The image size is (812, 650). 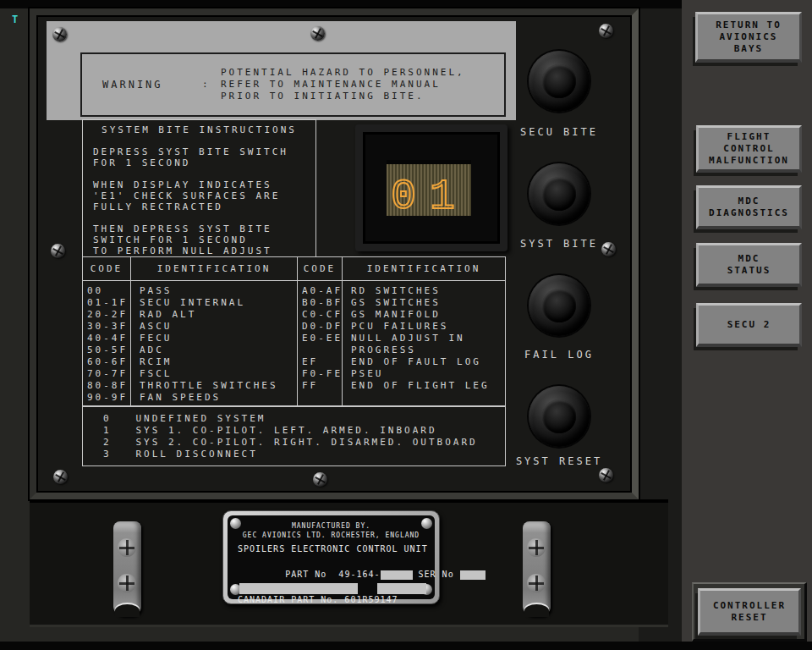 What do you see at coordinates (200, 128) in the screenshot?
I see `instructions-title: SYSTEM BITE INSTRUCTIONS` at bounding box center [200, 128].